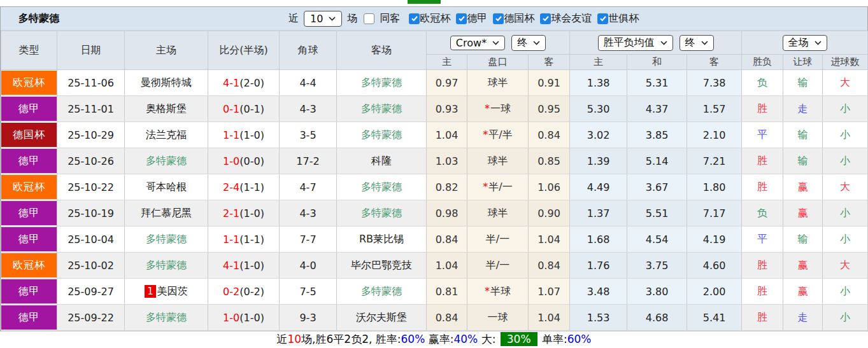  What do you see at coordinates (29, 109) in the screenshot?
I see `league-badge: 德甲` at bounding box center [29, 109].